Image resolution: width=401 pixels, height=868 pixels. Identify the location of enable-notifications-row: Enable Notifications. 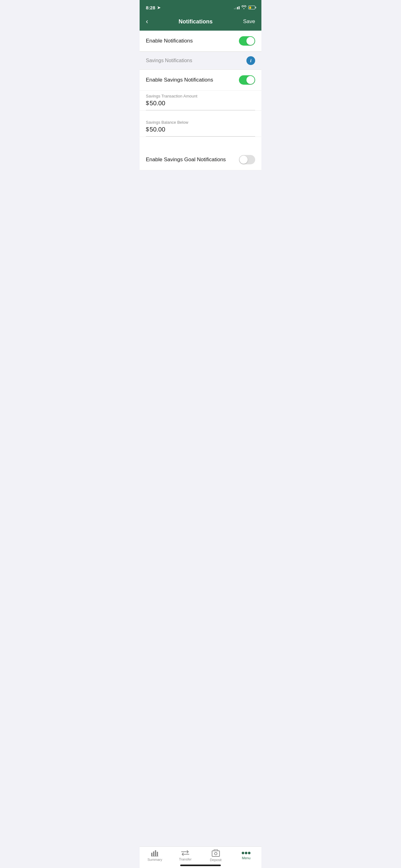
(201, 41).